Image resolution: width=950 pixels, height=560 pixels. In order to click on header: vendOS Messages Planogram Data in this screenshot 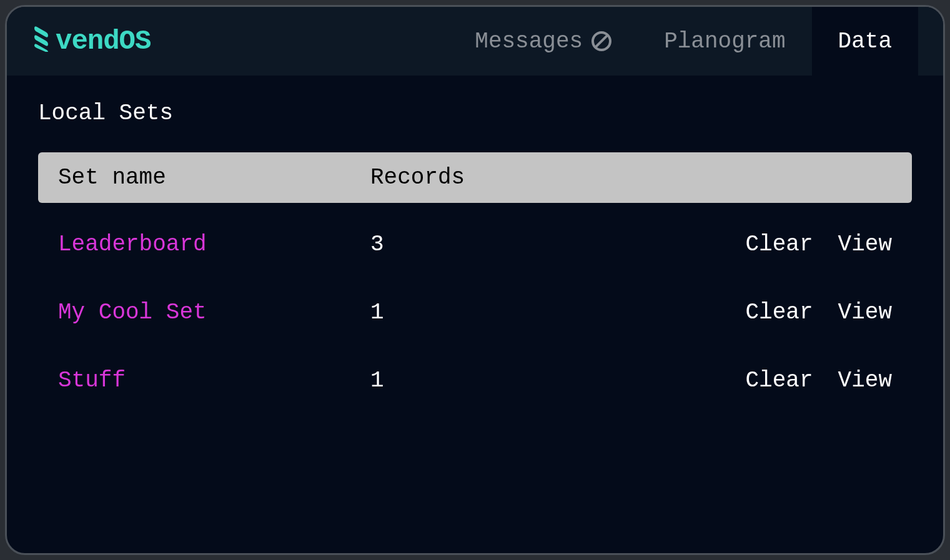, I will do `click(475, 41)`.